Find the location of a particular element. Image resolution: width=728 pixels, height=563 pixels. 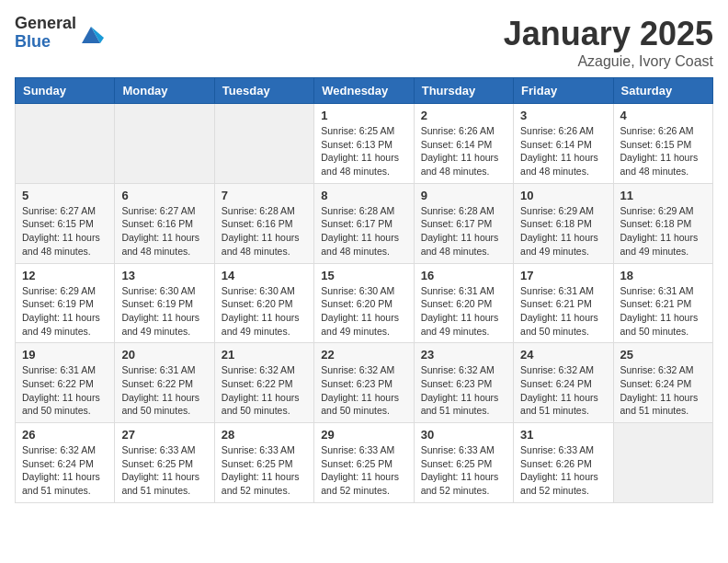

calendar-week-row: 26Sunrise: 6:32 AM Sunset: 6:24 PM Dayli… is located at coordinates (364, 464).